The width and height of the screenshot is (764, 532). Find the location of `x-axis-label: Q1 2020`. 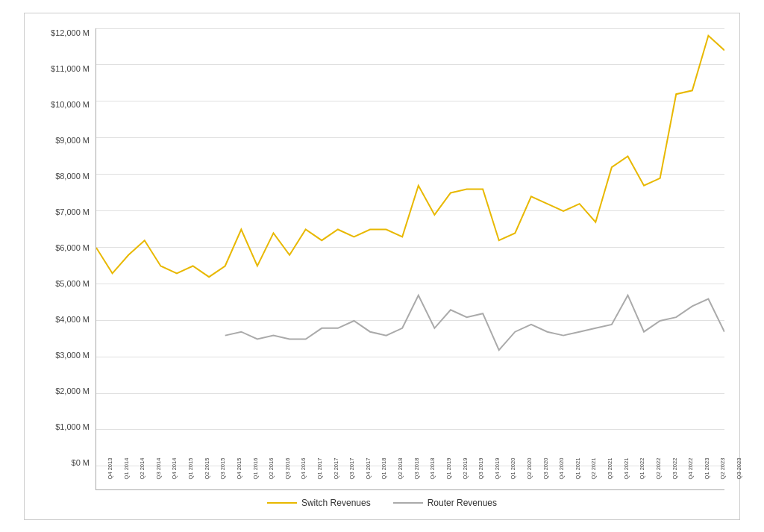

x-axis-label: Q1 2020 is located at coordinates (513, 469).